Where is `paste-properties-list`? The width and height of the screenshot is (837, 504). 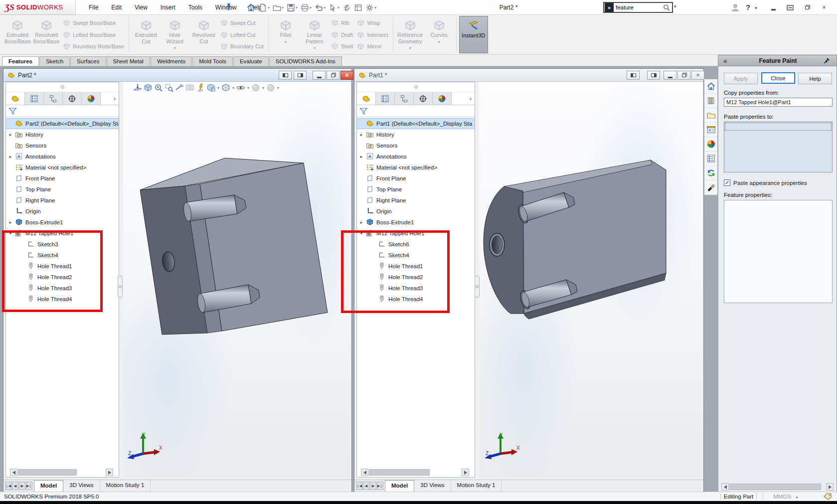 paste-properties-list is located at coordinates (778, 147).